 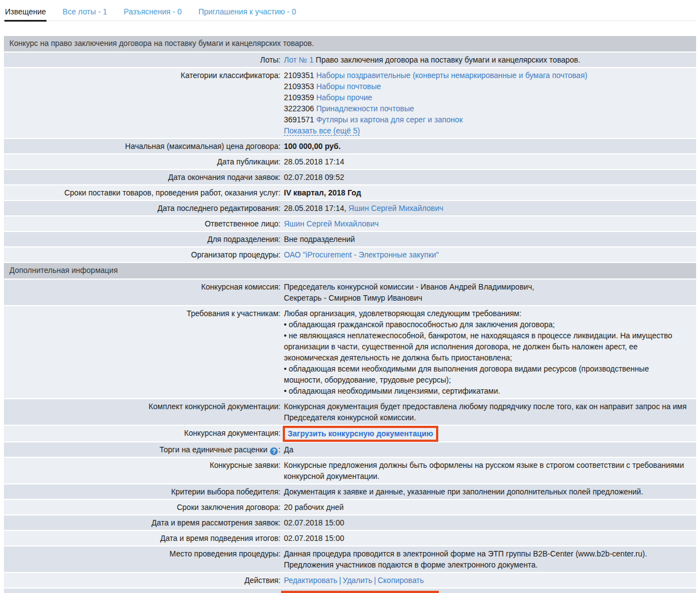 I want to click on row-delivery-period: Сроки поставки товаров, проведения работ…, so click(x=350, y=193).